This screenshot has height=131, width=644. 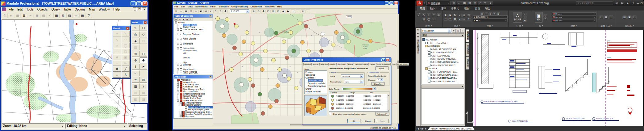 I want to click on sheet-row: IRD Addition, so click(x=443, y=40).